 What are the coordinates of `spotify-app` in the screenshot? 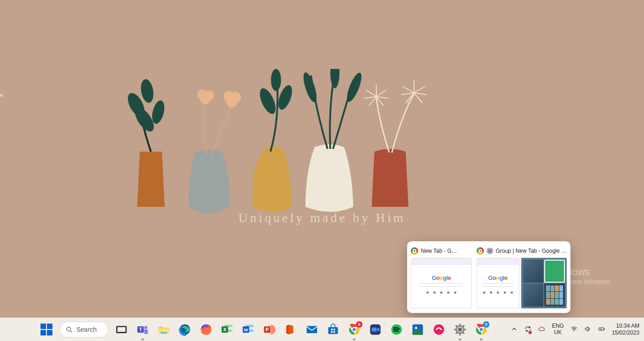 It's located at (397, 330).